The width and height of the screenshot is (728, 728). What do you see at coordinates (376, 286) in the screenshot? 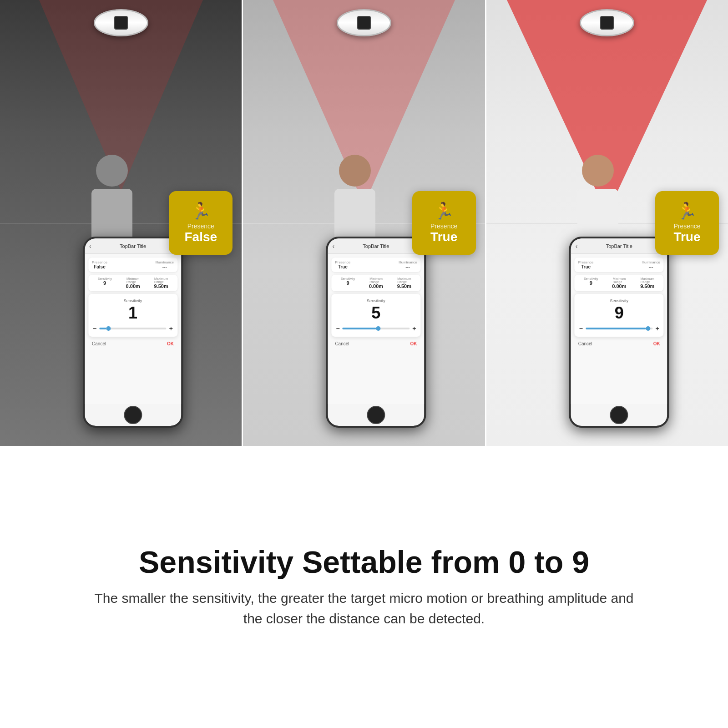
I see `stat-min-val-2: 0.00m` at bounding box center [376, 286].